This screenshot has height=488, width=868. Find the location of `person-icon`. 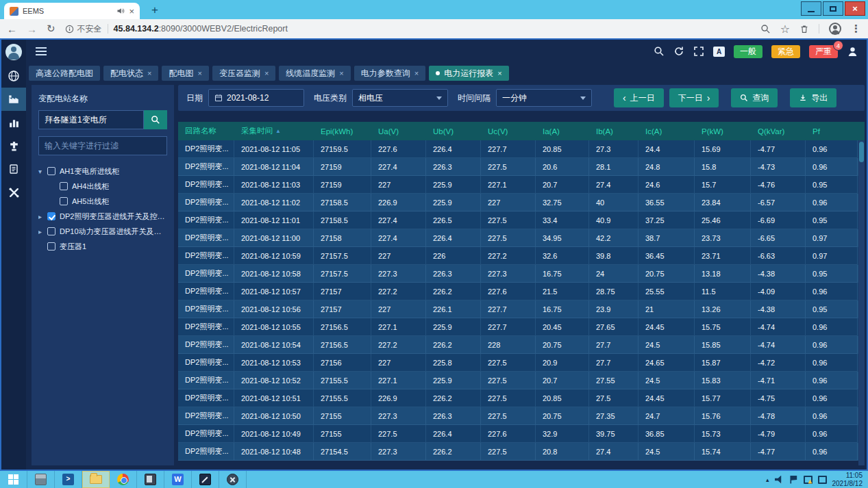

person-icon is located at coordinates (852, 52).